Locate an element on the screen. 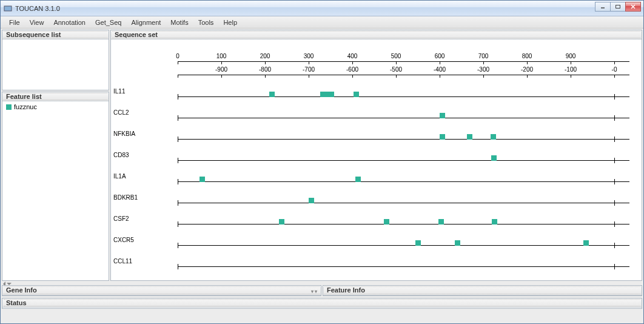 The image size is (644, 324). sequence-row: CXCR5 is located at coordinates (376, 244).